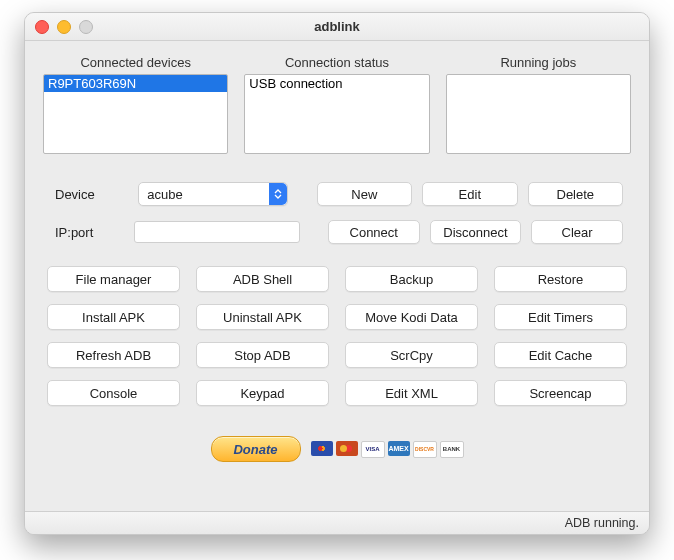 The width and height of the screenshot is (674, 560). What do you see at coordinates (114, 317) in the screenshot?
I see `install-apk-button: Install APK` at bounding box center [114, 317].